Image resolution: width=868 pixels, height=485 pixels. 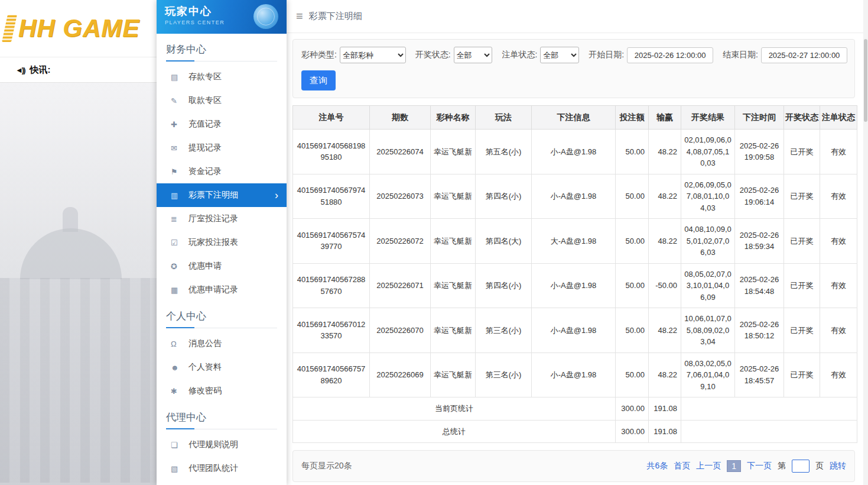 I want to click on sidebar-item-promo-apply-record: ▦优惠申请记录, so click(x=222, y=290).